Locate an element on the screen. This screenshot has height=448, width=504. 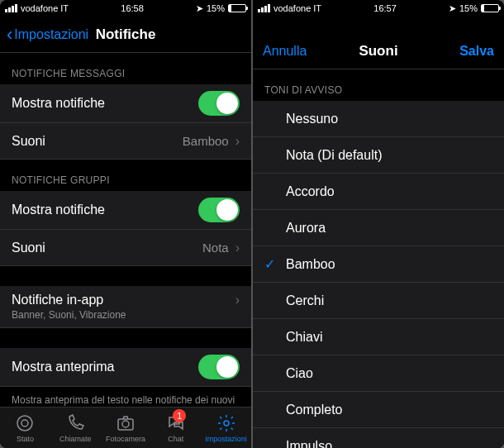
sound-label: Chiavi is located at coordinates (304, 337).